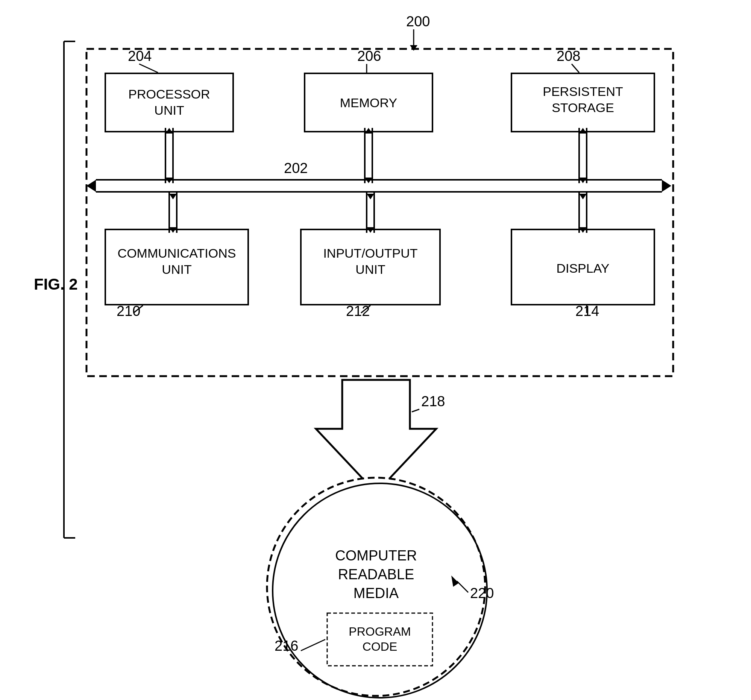 This screenshot has height=700, width=751. What do you see at coordinates (482, 593) in the screenshot?
I see `ref-220-label: 220` at bounding box center [482, 593].